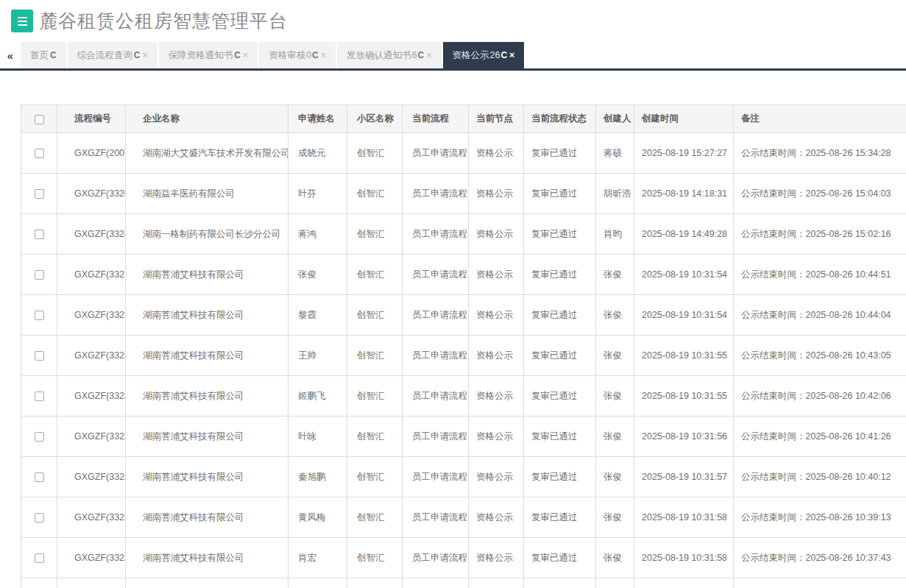 The height and width of the screenshot is (588, 906). What do you see at coordinates (820, 153) in the screenshot?
I see `cell-remark: 公示结束时间：2025-08-26 15:34:28` at bounding box center [820, 153].